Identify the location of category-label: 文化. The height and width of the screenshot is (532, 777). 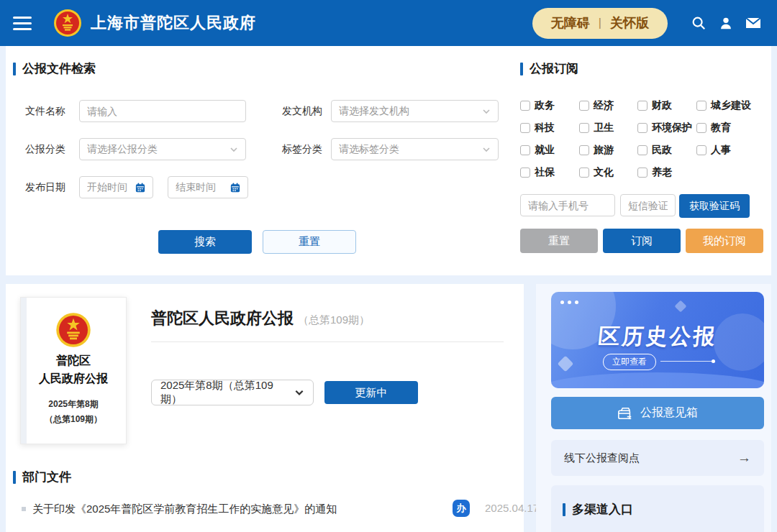
(604, 173).